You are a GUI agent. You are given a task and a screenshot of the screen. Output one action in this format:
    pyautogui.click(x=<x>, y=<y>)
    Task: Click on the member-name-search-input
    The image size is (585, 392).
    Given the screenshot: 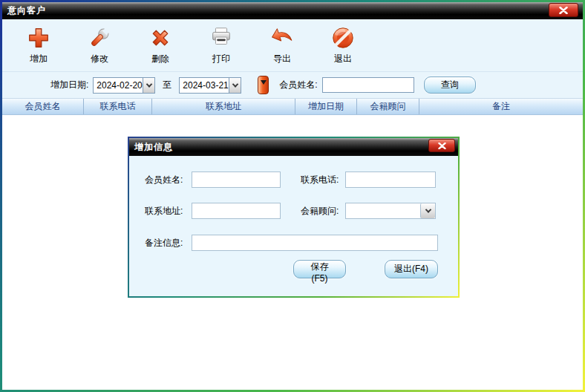 What is the action you would take?
    pyautogui.click(x=368, y=85)
    